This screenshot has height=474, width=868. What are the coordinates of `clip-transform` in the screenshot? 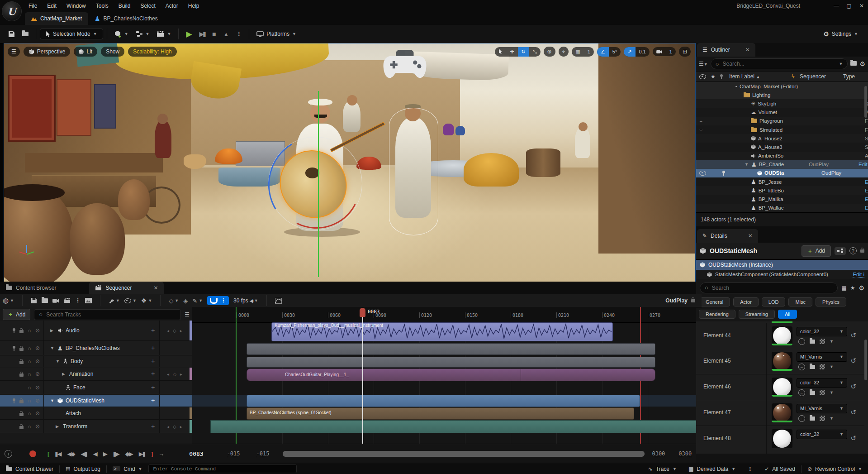 It's located at (453, 426).